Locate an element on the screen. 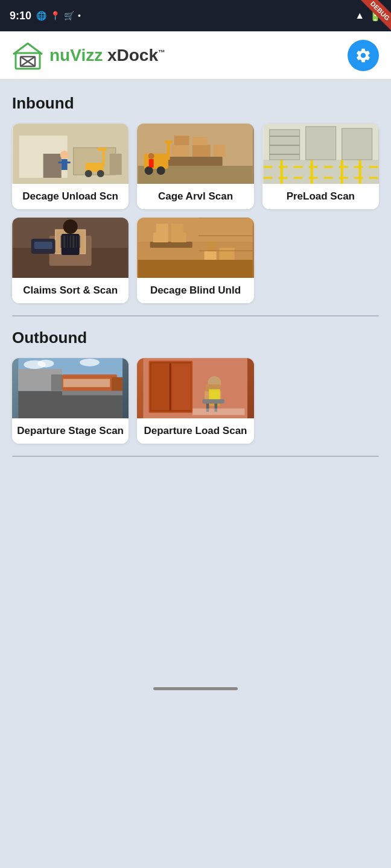  home-indicator is located at coordinates (196, 688).